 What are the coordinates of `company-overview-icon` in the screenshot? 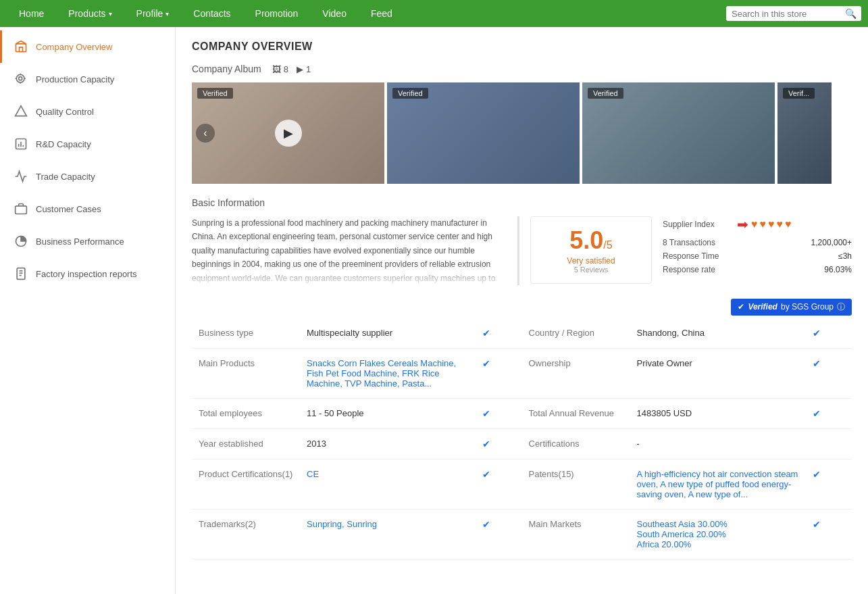 It's located at (21, 47).